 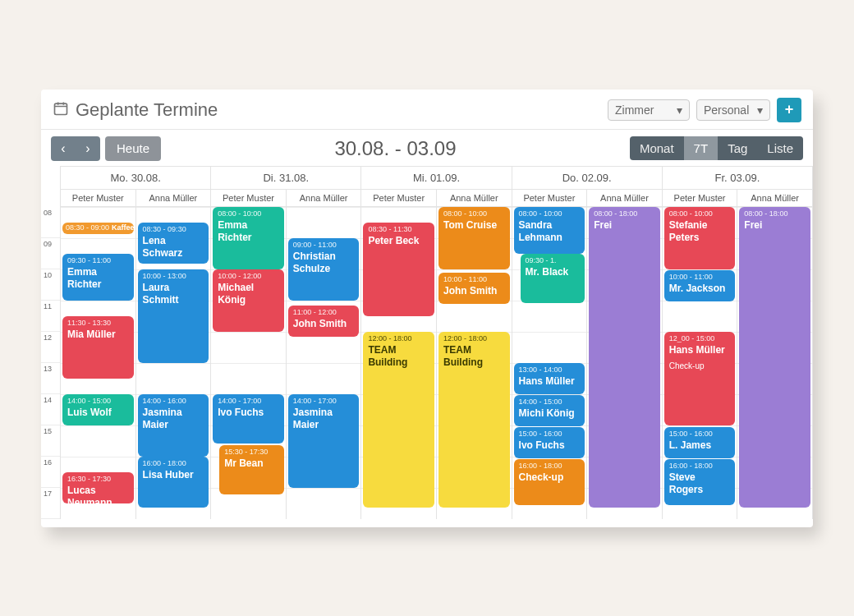 What do you see at coordinates (701, 148) in the screenshot?
I see `view-7t: 7T` at bounding box center [701, 148].